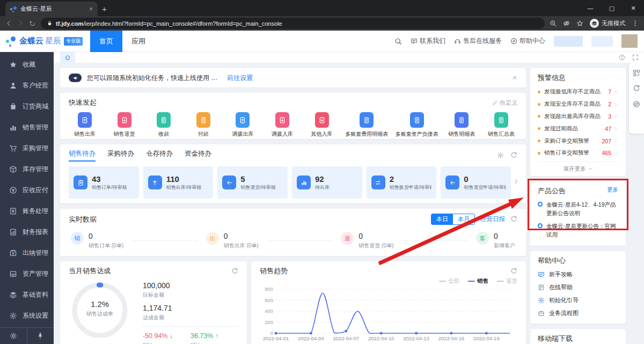 The width and height of the screenshot is (644, 344). I want to click on alert-item: 发现安全库存不足商品 2, so click(578, 104).